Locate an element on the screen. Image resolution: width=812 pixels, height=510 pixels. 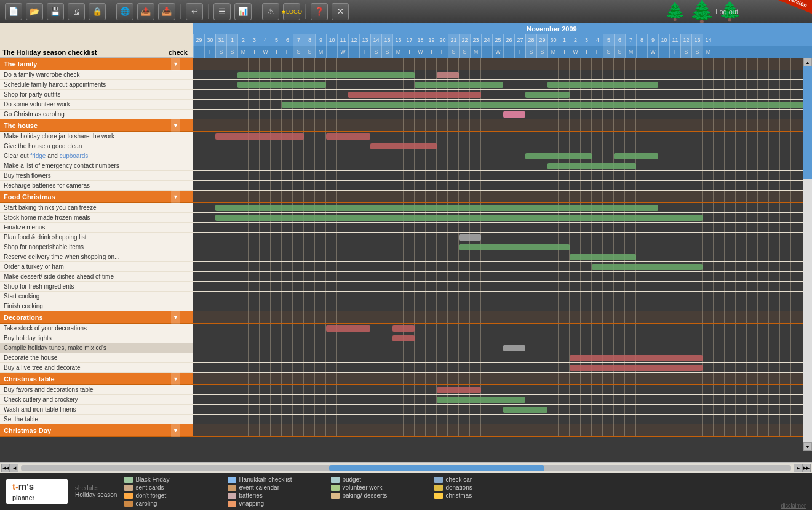
new-button: 📄 is located at coordinates (14, 12).